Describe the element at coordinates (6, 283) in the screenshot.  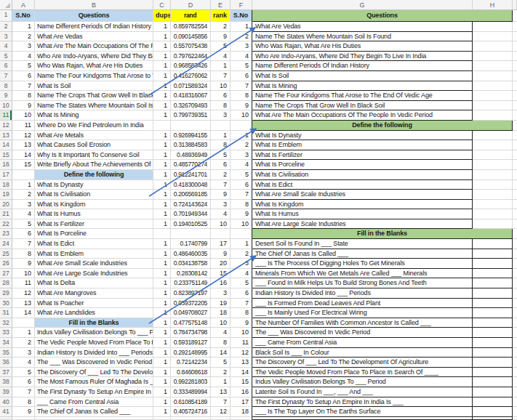
I see `row-header-28: 28` at that location.